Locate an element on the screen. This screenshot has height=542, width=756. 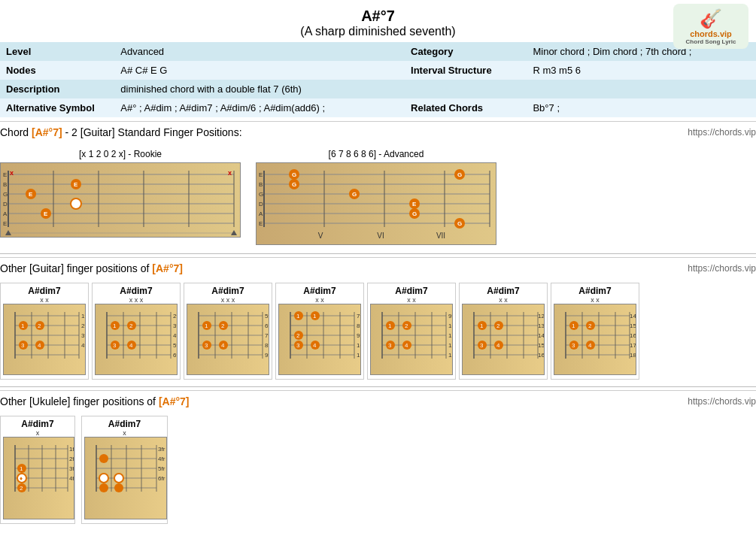
guitar-card-2: A#dim7 x x x 2fr 3fr 4fr 5fr 6fr 1 2 3 is located at coordinates (136, 331).